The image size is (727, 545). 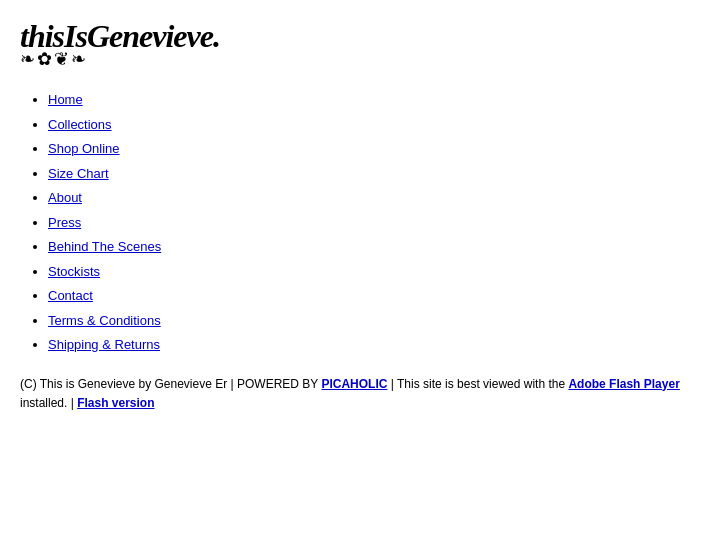 What do you see at coordinates (64, 222) in the screenshot?
I see `nav-link: Press` at bounding box center [64, 222].